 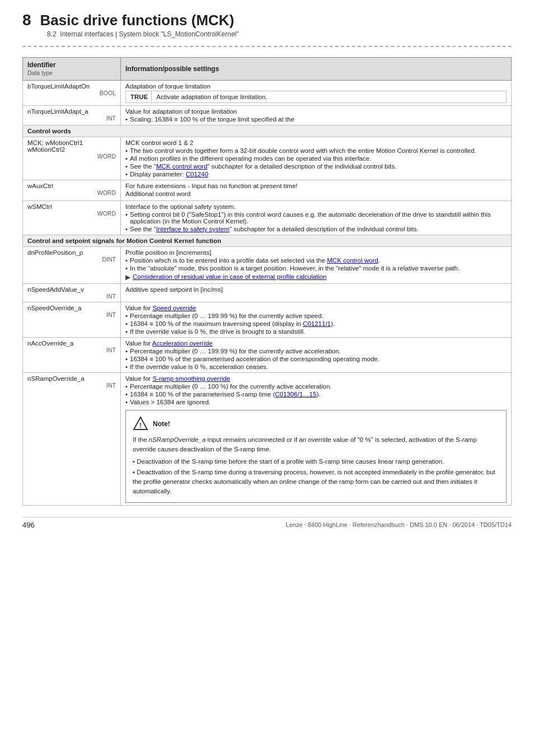 What do you see at coordinates (161, 424) in the screenshot?
I see `note-title: Note!` at bounding box center [161, 424].